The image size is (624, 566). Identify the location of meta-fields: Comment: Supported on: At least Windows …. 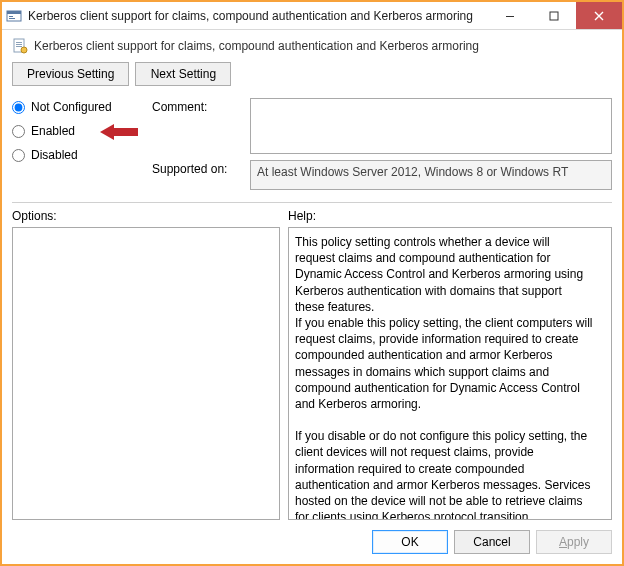
(382, 144).